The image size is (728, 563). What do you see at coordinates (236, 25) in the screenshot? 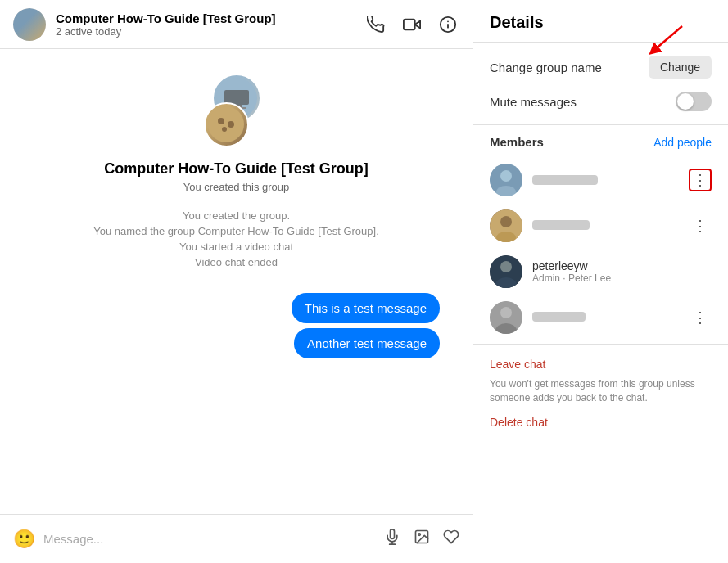
I see `chat-header: Computer How-To Guide [Test Group] 2 act…` at bounding box center [236, 25].